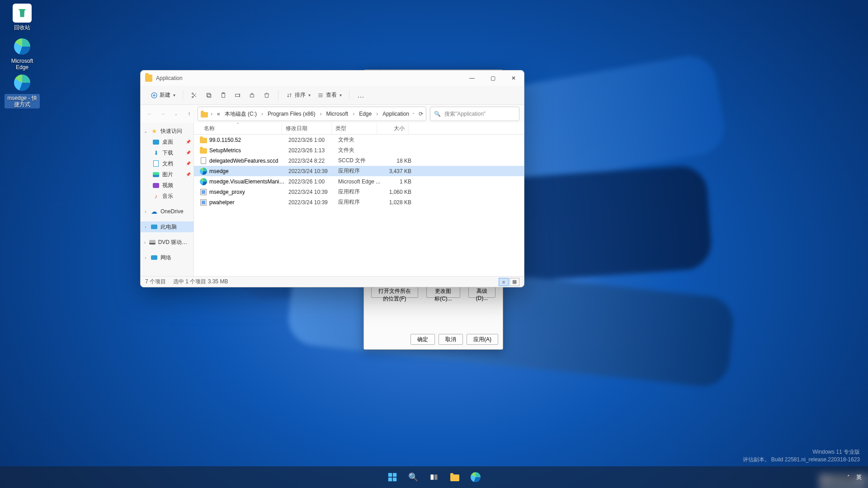  What do you see at coordinates (267, 95) in the screenshot?
I see `trash-icon` at bounding box center [267, 95].